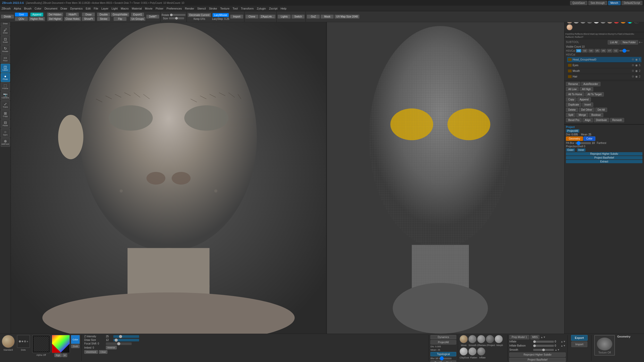  Describe the element at coordinates (570, 150) in the screenshot. I see `outer-button: Outer` at that location.